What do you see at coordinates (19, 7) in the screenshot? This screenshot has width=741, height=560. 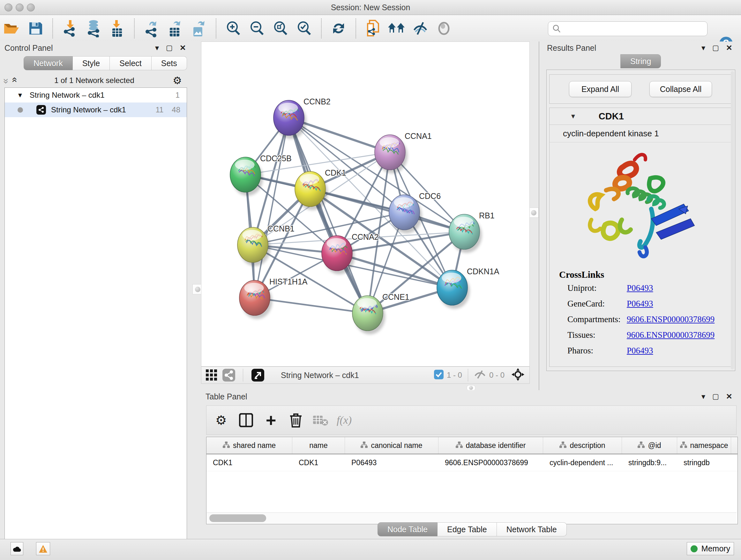 I see `window-minimize-button` at bounding box center [19, 7].